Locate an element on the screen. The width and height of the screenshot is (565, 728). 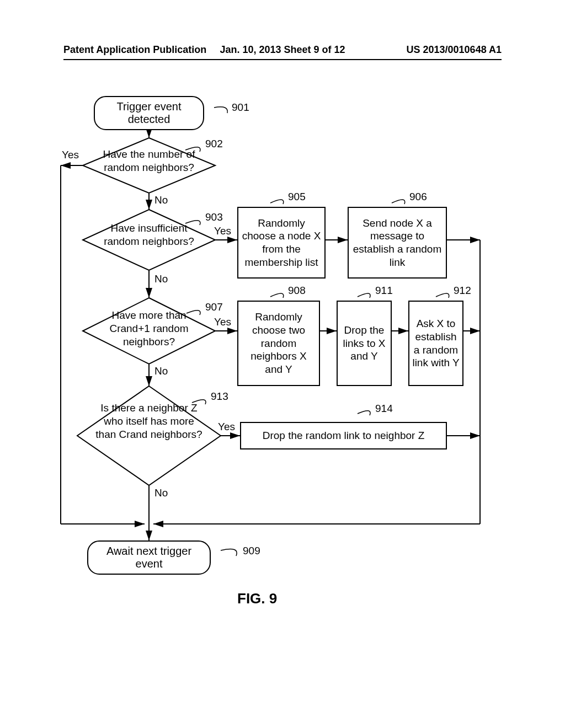
edge-907-no: No is located at coordinates (161, 371).